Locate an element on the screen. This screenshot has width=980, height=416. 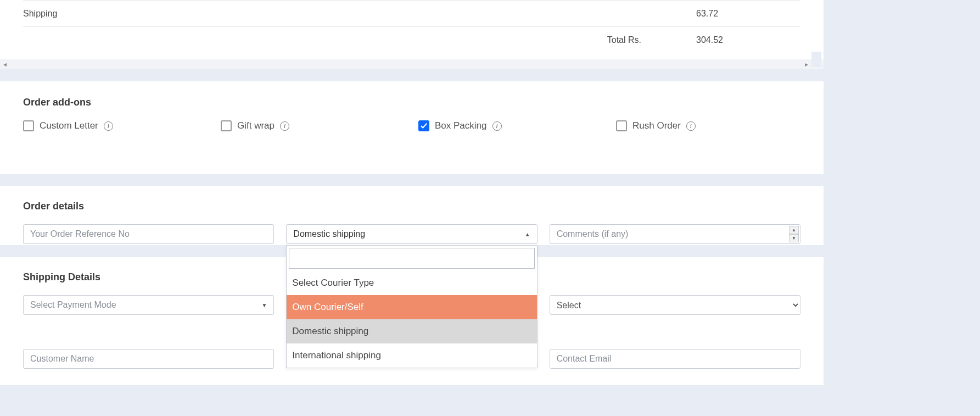
chevron-down-icon: ▼ is located at coordinates (264, 306).